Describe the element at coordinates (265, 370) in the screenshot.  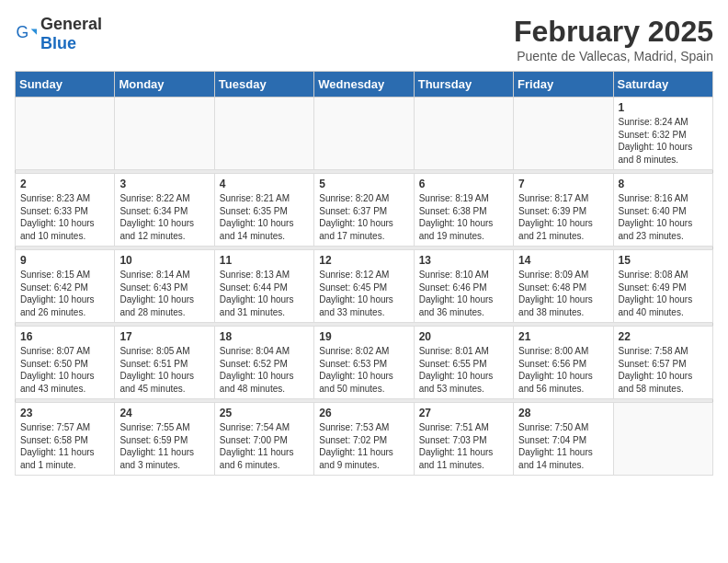
I see `day-info: Sunrise: 8:04 AM Sunset: 6:52 PM Dayligh…` at that location.